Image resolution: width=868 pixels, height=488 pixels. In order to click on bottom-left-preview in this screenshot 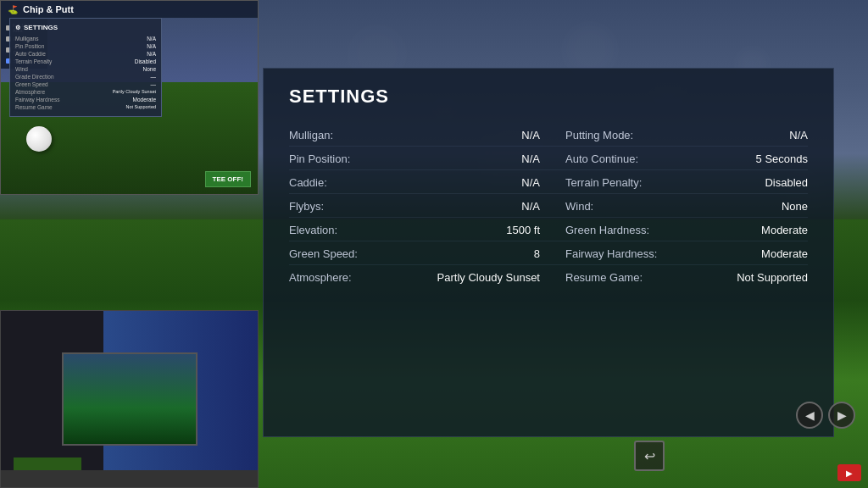, I will do `click(129, 399)`.